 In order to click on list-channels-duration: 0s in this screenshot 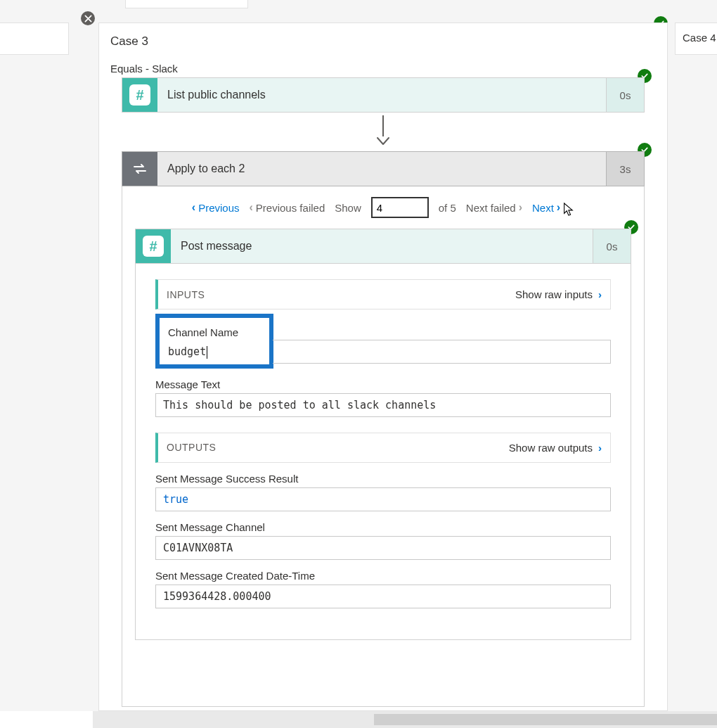, I will do `click(625, 95)`.